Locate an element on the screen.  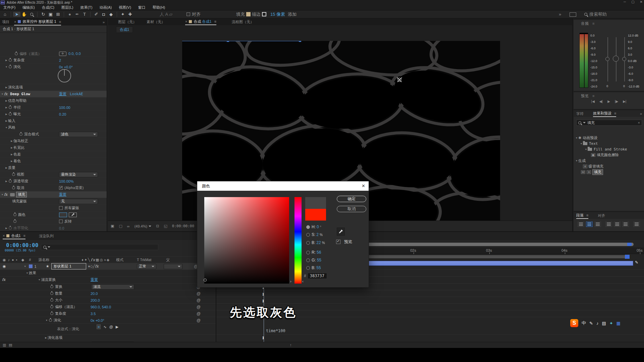
reset-link: 重置 is located at coordinates (94, 280).